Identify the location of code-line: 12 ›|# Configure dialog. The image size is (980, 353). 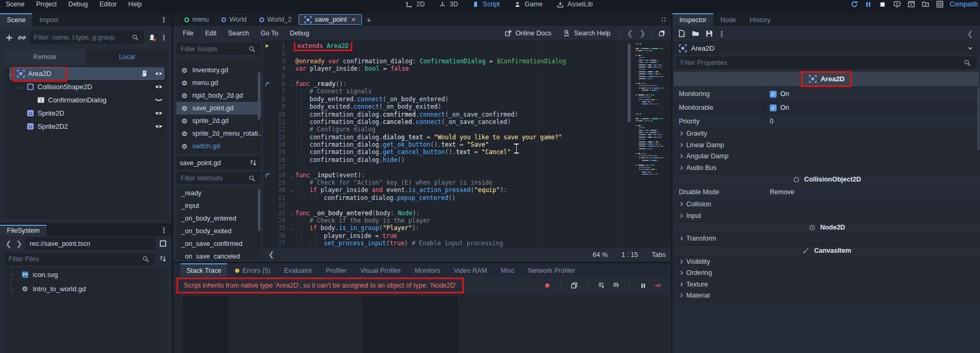
(448, 129).